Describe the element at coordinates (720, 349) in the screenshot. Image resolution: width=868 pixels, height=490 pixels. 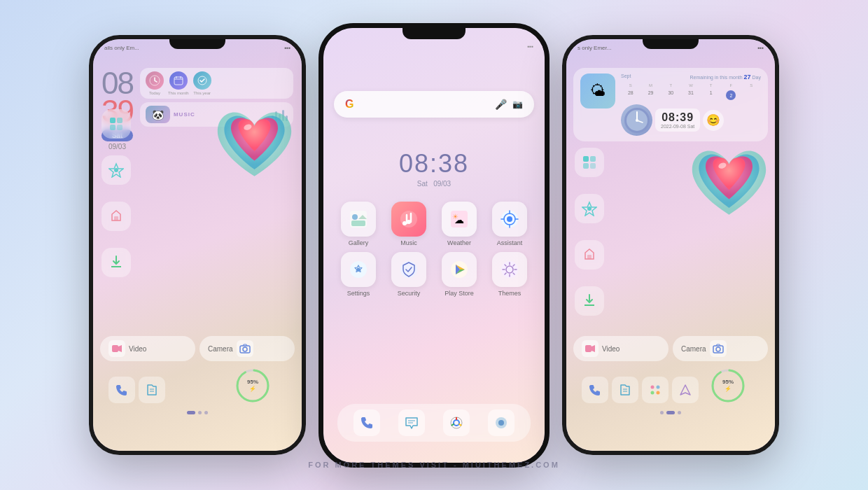
I see `right-camera-pill: Camera` at that location.